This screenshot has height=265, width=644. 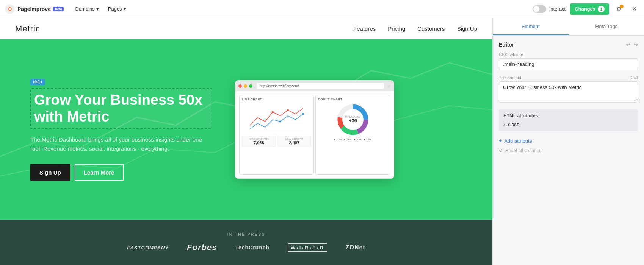 What do you see at coordinates (353, 121) in the screenshot?
I see `svg-text: +36` at bounding box center [353, 121].